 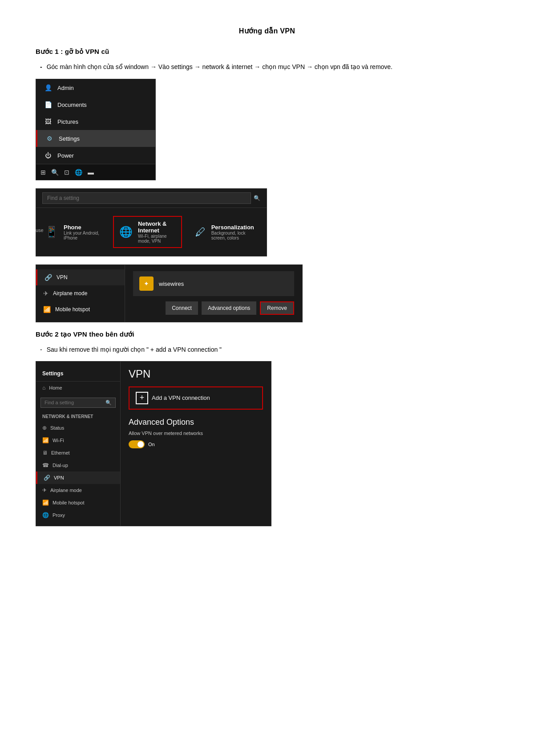 I want to click on fs-search-icon: 🔍, so click(x=109, y=402).